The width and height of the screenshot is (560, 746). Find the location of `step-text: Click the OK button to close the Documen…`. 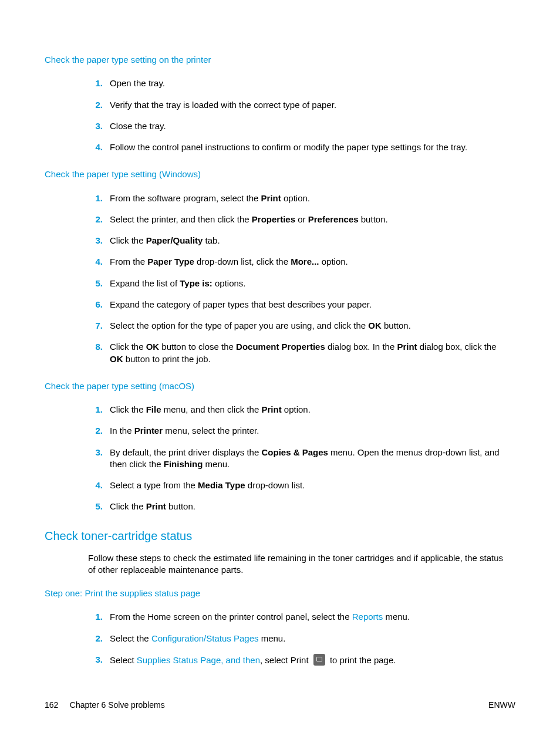

step-text: Click the OK button to close the Documen… is located at coordinates (303, 352).